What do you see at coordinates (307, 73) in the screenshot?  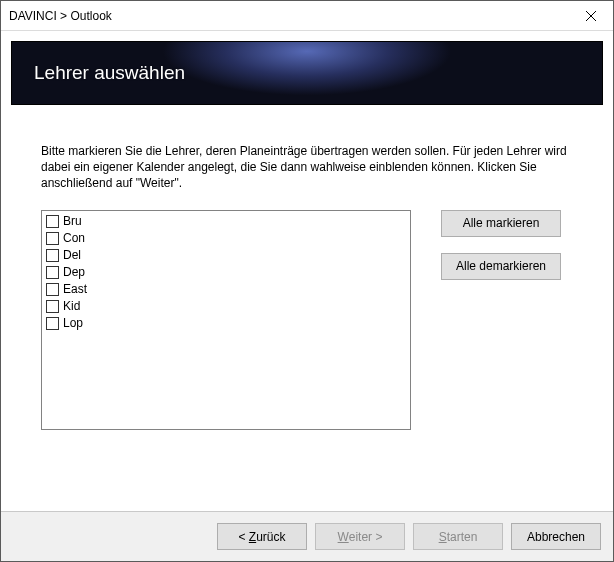 I see `header-banner: Lehrer auswählen` at bounding box center [307, 73].